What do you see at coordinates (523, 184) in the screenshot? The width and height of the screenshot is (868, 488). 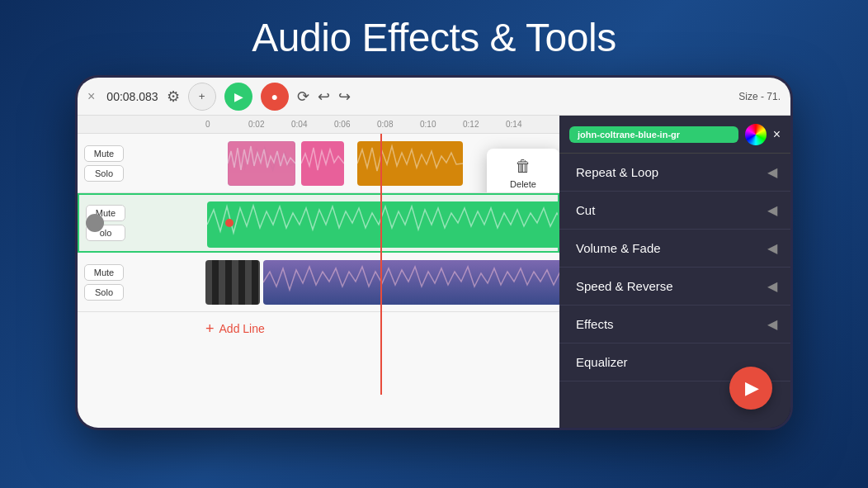 I see `delete-label: Delete` at bounding box center [523, 184].